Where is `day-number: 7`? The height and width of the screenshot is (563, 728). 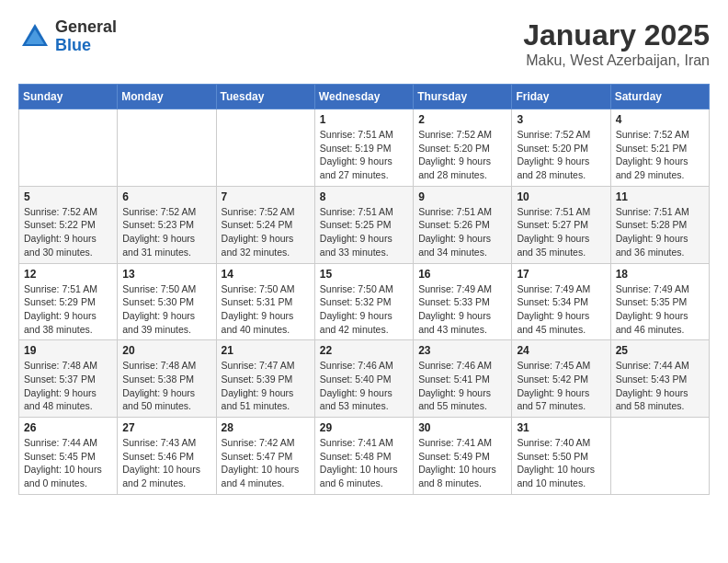 day-number: 7 is located at coordinates (266, 197).